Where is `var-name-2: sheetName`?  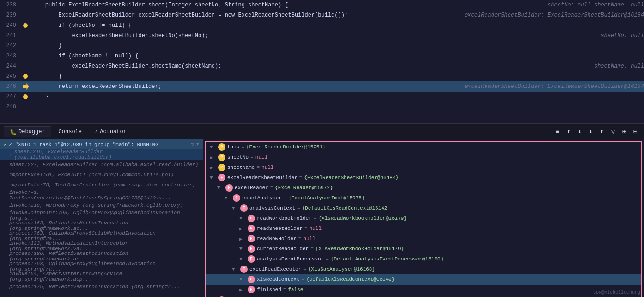 var-name-2: sheetName is located at coordinates (241, 167).